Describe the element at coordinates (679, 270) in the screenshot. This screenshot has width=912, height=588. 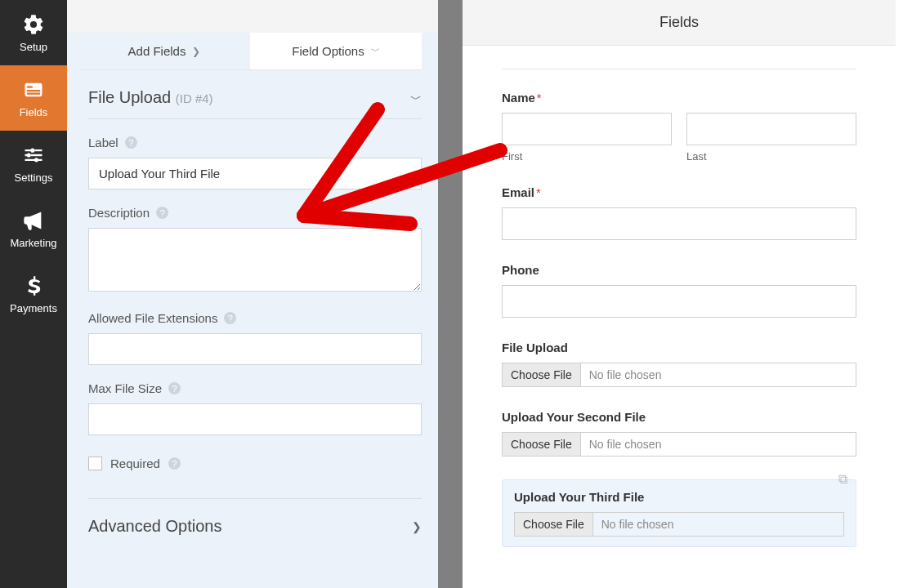
I see `field-label: Phone` at that location.